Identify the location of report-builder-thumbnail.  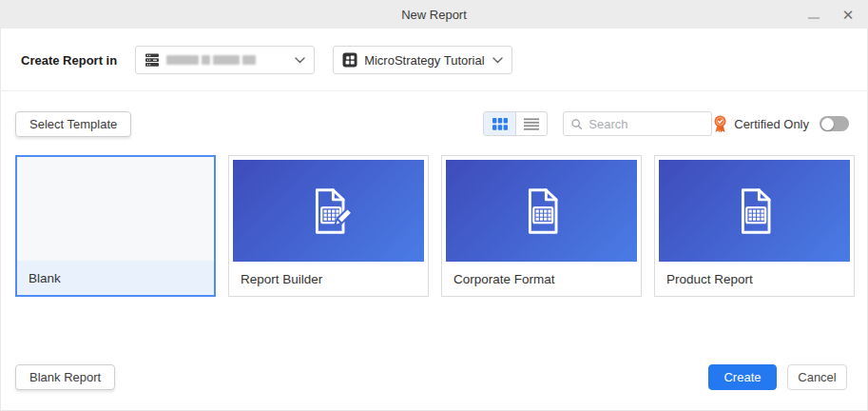
(329, 211).